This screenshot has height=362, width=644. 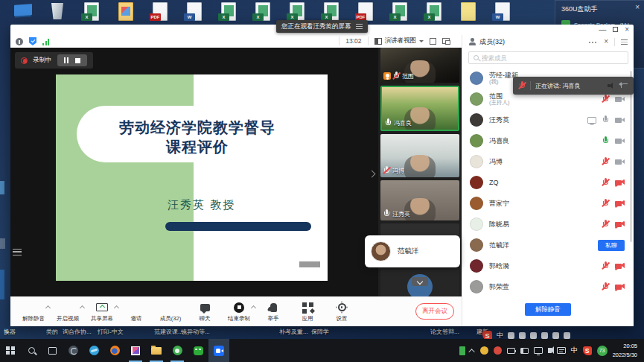 I want to click on taskbar-clock: 20:05 2022/5/30, so click(x=627, y=350).